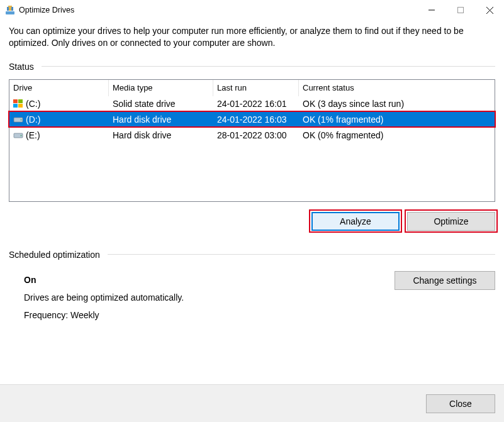 This screenshot has height=422, width=504. I want to click on drive-name: (D:), so click(33, 119).